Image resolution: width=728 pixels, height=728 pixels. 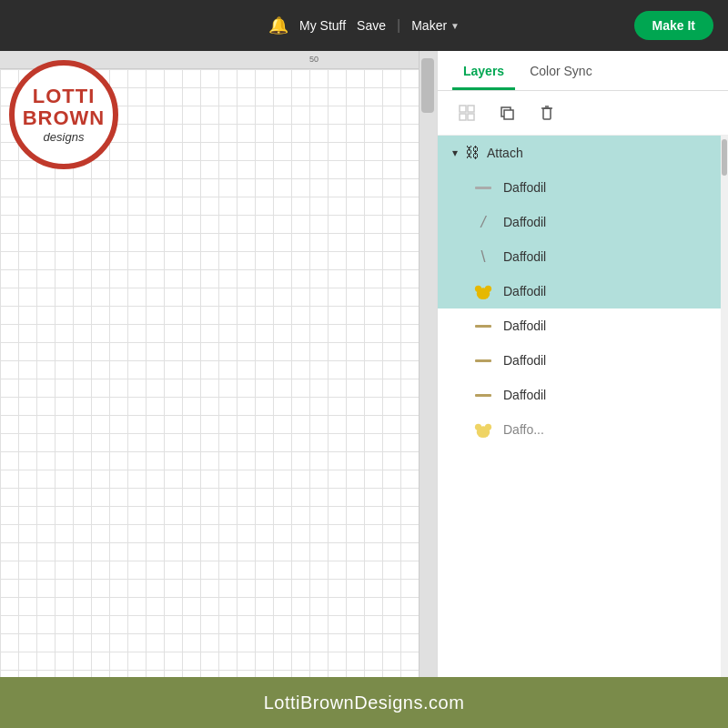 I want to click on logo-line3: designs, so click(x=64, y=137).